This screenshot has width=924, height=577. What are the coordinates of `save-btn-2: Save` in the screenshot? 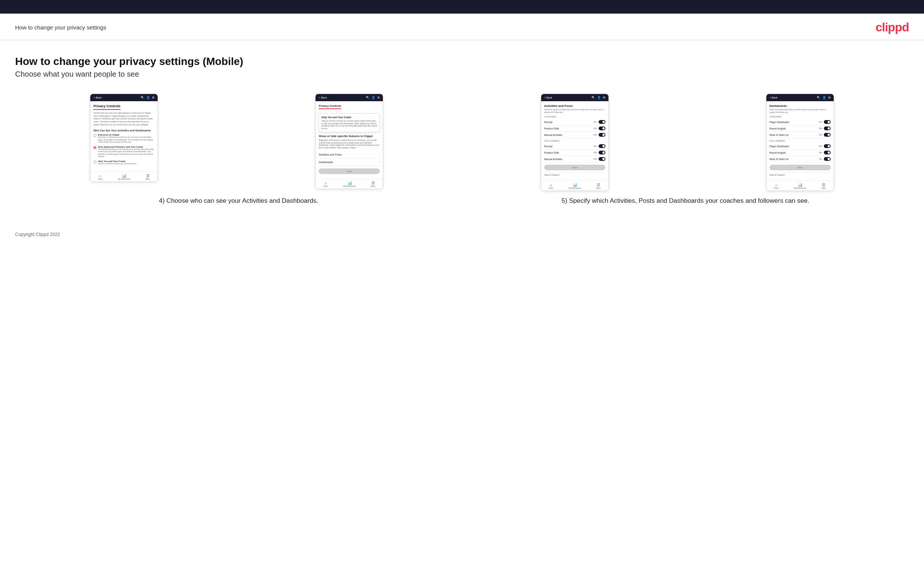 It's located at (349, 171).